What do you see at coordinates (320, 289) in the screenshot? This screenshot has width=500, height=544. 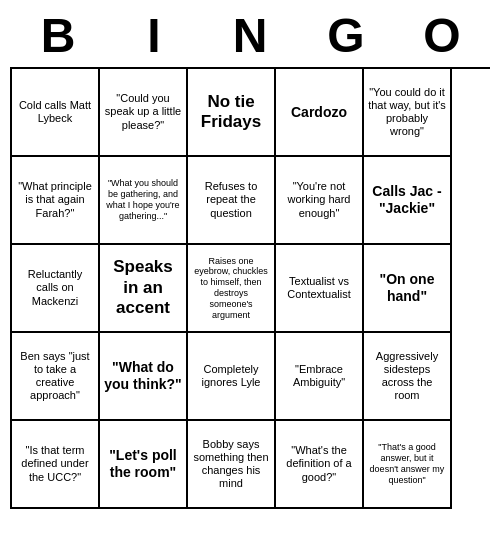 I see `bingo-cell-13: Textualist vs Contextualist` at bounding box center [320, 289].